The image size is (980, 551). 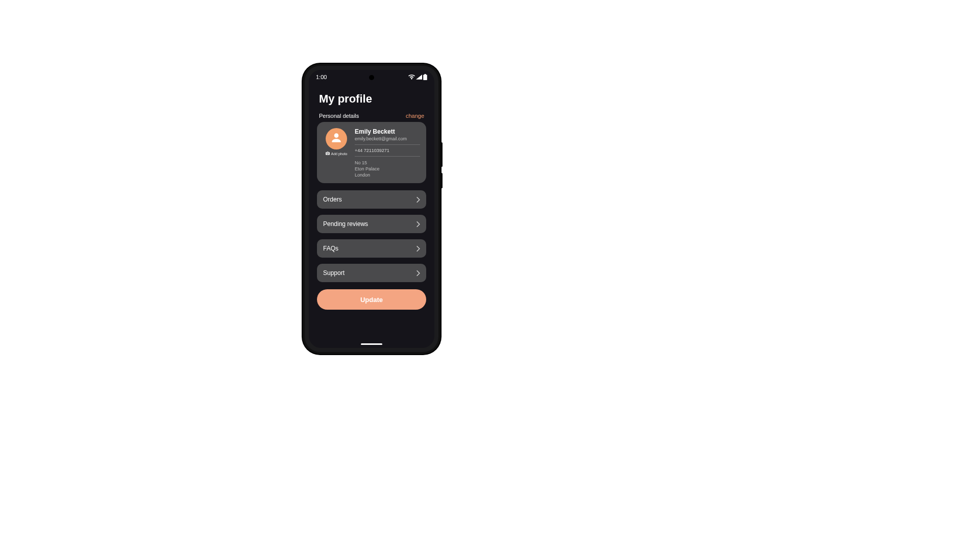 What do you see at coordinates (442, 155) in the screenshot?
I see `side-button-volume` at bounding box center [442, 155].